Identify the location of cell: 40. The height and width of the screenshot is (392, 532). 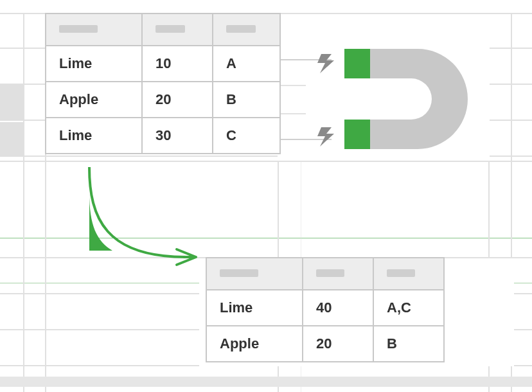
(338, 308).